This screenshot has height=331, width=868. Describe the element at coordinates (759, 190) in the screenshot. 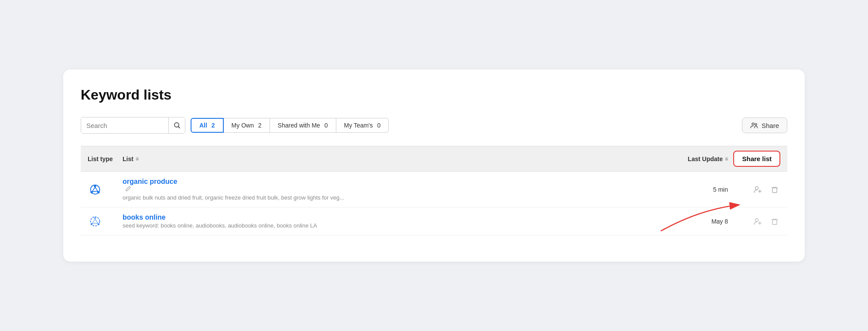

I see `row-1-actions` at that location.